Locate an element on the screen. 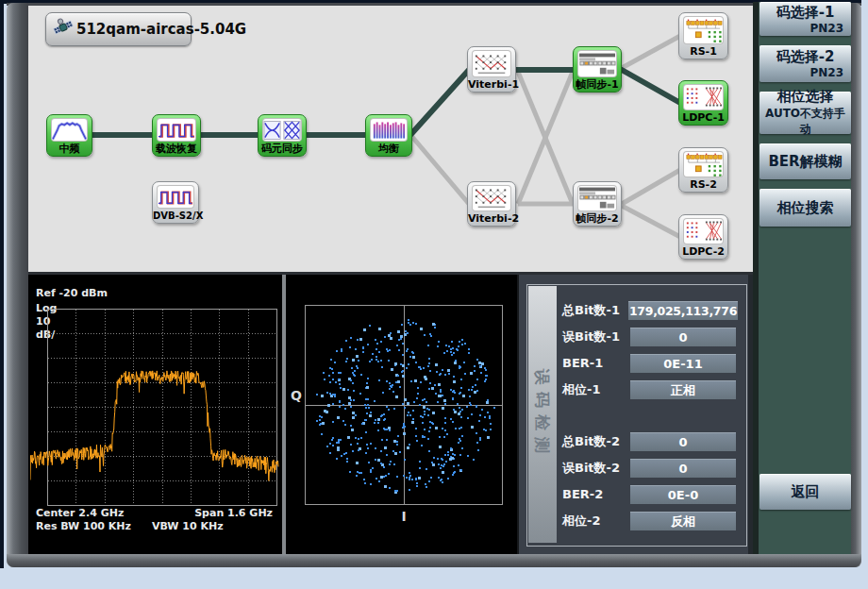 The width and height of the screenshot is (868, 589). eye-diagram-icon is located at coordinates (282, 130).